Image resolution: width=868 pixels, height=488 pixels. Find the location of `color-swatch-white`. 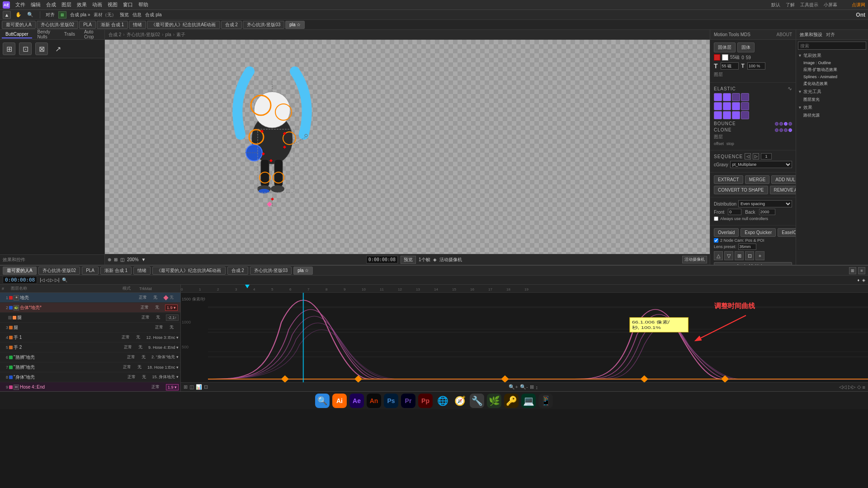

color-swatch-white is located at coordinates (725, 57).